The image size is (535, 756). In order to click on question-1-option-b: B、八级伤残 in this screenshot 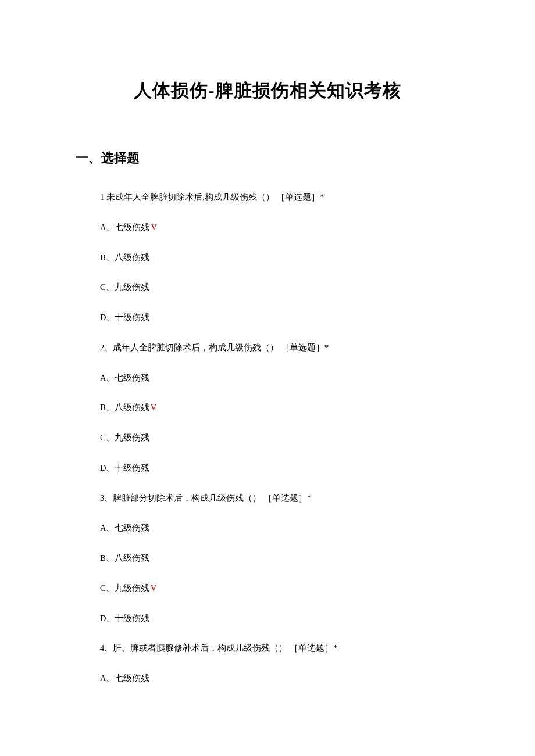, I will do `click(280, 258)`.